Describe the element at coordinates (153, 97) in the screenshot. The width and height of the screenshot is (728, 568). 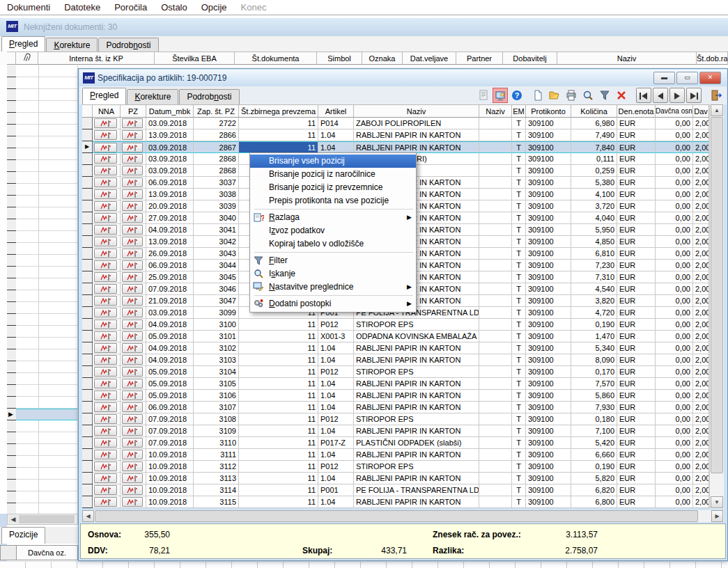
I see `inner-tab-korekture: Korekture` at that location.